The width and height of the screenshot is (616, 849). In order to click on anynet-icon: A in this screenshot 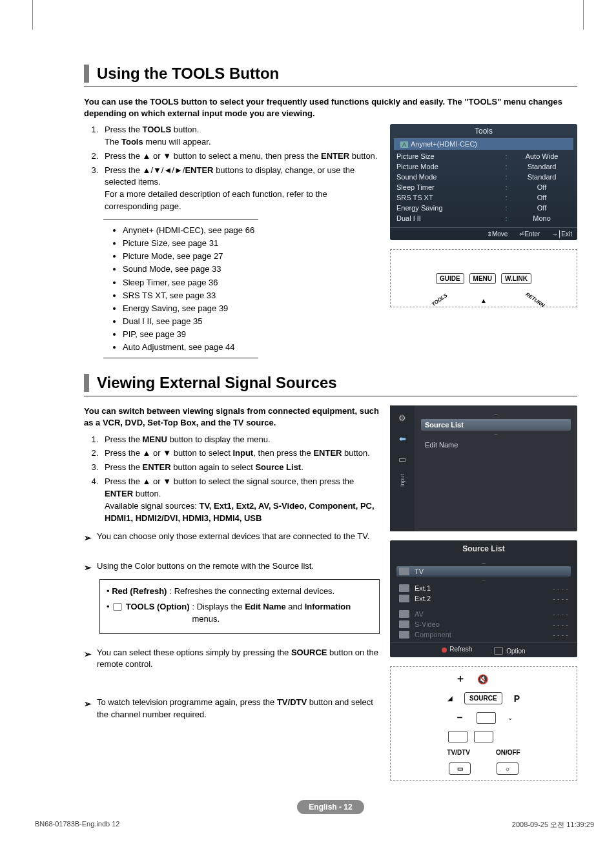, I will do `click(404, 145)`.